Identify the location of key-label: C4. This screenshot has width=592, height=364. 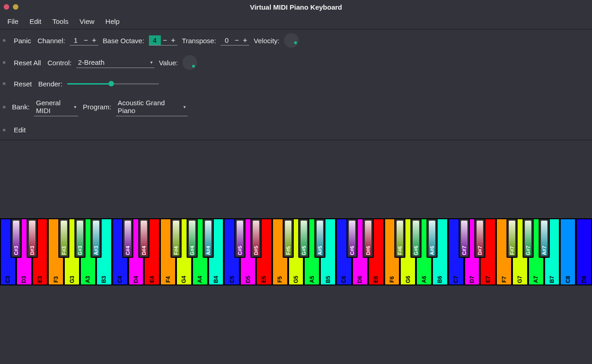
(120, 279).